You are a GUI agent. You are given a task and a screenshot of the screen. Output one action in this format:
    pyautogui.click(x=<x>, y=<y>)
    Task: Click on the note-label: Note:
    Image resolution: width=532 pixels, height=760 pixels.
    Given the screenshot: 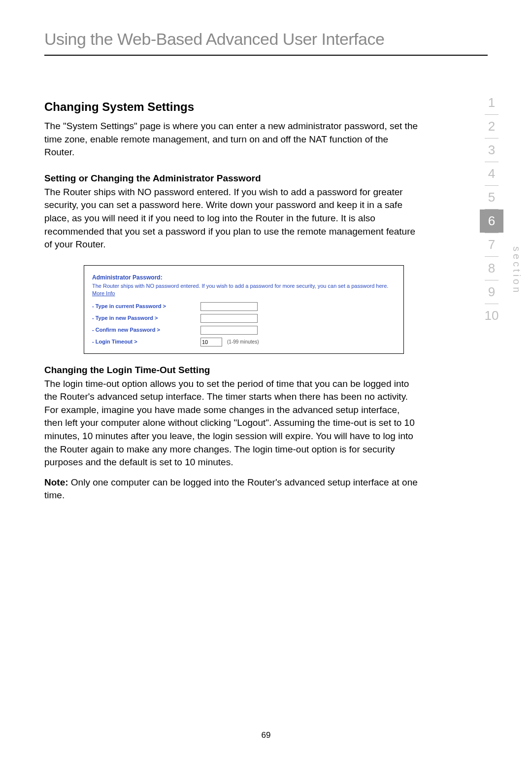 What is the action you would take?
    pyautogui.click(x=56, y=482)
    